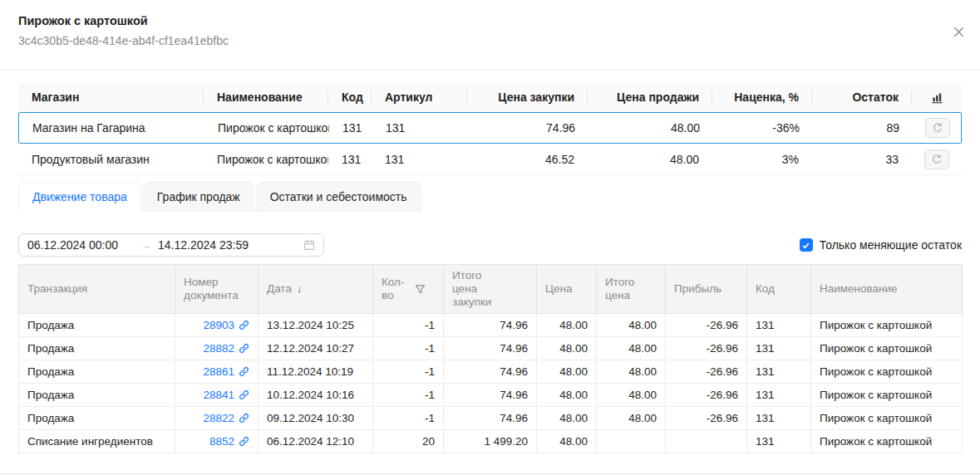 The height and width of the screenshot is (475, 980). I want to click on transaction-row: Продажа2886111.12.2024 10:19-174.9648.00…, so click(490, 372).